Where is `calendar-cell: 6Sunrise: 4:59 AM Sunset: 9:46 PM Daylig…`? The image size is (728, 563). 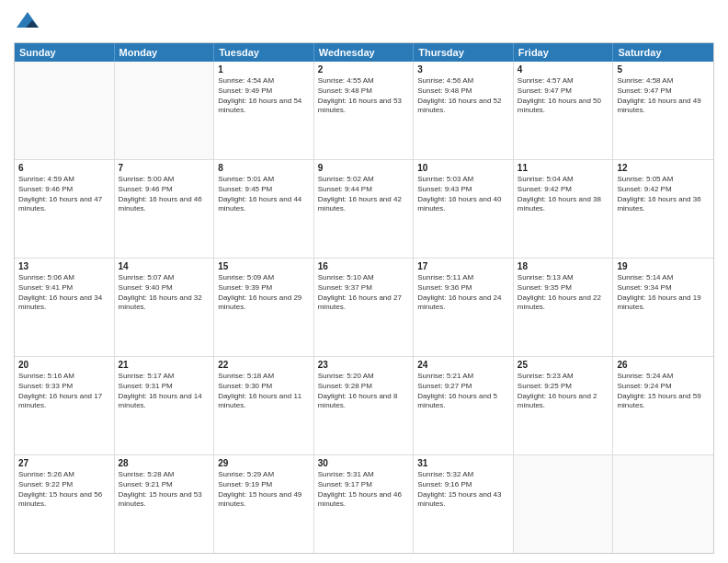
calendar-cell: 6Sunrise: 4:59 AM Sunset: 9:46 PM Daylig… is located at coordinates (64, 209).